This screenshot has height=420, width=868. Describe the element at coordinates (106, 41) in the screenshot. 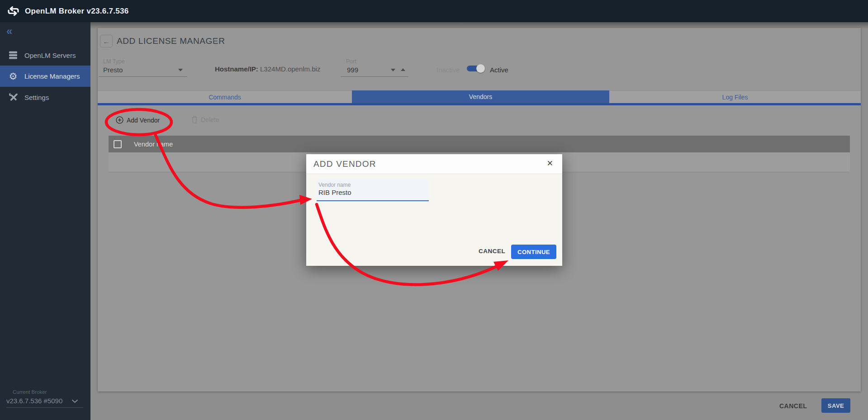

I see `back-button: ←` at that location.